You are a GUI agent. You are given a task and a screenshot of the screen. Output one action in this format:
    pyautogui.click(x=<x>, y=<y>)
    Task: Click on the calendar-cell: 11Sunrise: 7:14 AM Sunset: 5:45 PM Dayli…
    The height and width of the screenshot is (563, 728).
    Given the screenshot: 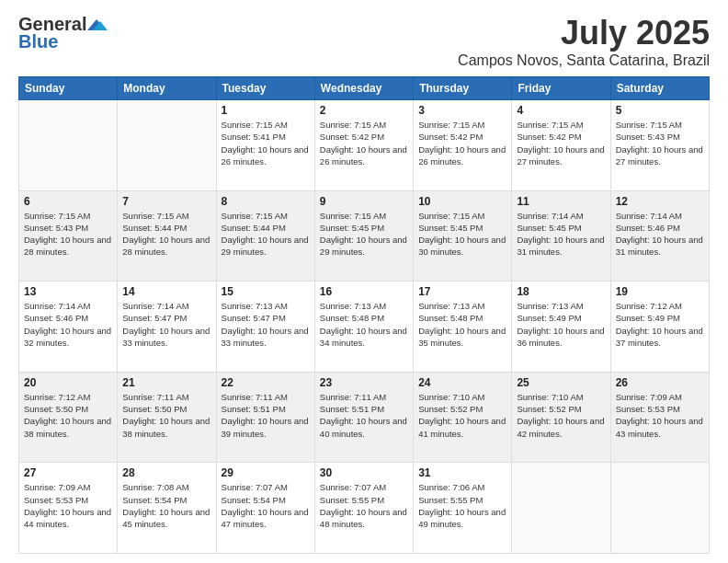 What is the action you would take?
    pyautogui.click(x=561, y=236)
    